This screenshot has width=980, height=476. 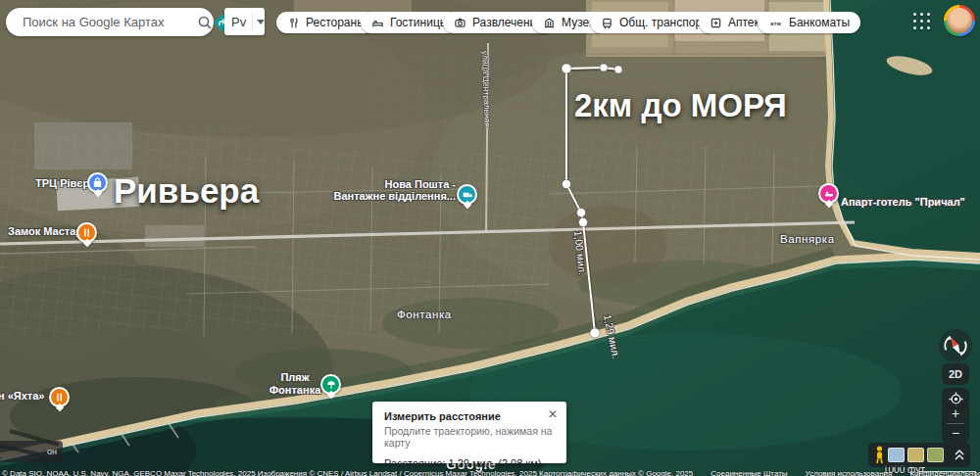 I want to click on dialog-distance-value: Расстояние: 1,29 мил. (2,08 км), so click(x=469, y=463).